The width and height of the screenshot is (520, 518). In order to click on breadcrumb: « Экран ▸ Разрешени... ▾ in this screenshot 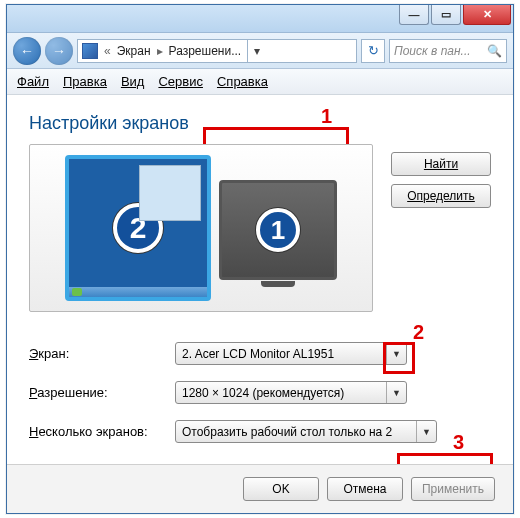, I will do `click(217, 51)`.